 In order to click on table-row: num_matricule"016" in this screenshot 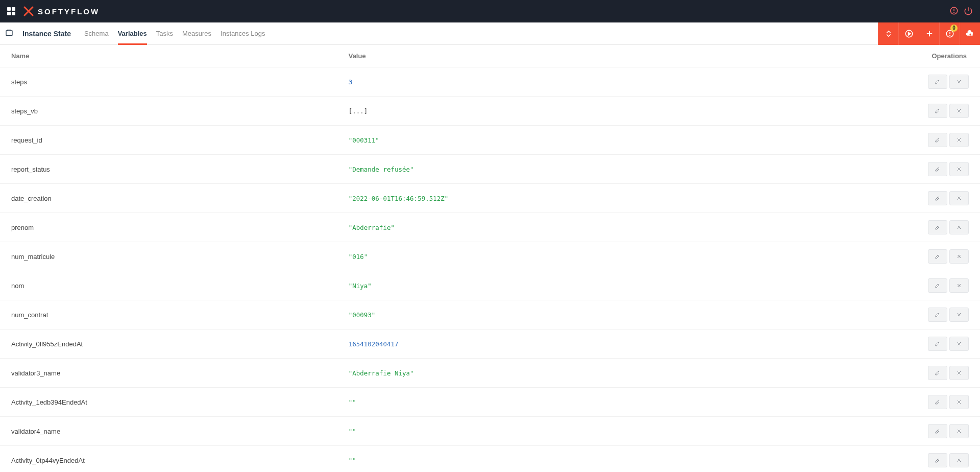, I will do `click(490, 256)`.